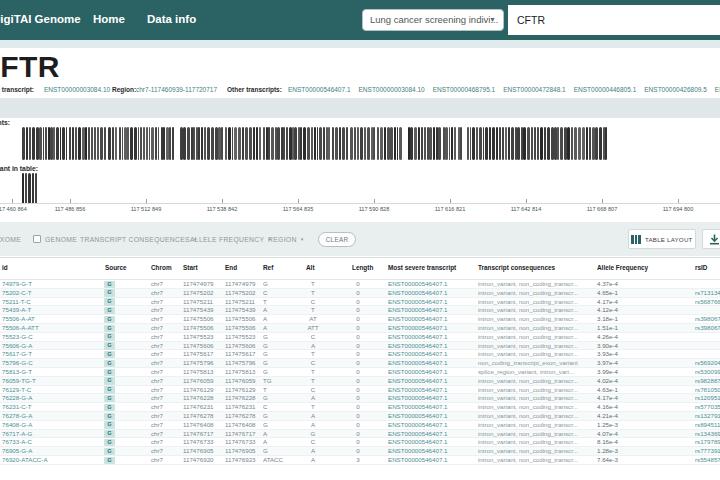  What do you see at coordinates (433, 20) in the screenshot?
I see `dataset-select: Lung cancer screening indivi... ▼` at bounding box center [433, 20].